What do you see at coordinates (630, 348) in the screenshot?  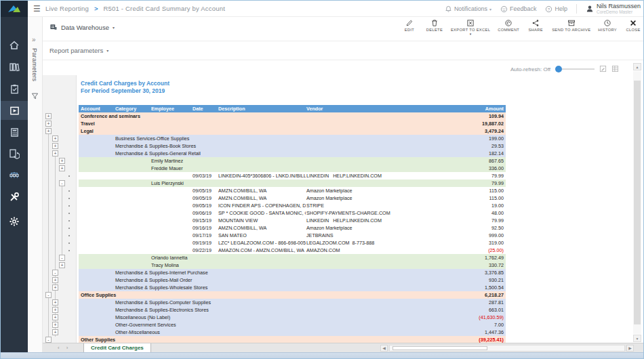 I see `scroll-right-button: ▶` at bounding box center [630, 348].